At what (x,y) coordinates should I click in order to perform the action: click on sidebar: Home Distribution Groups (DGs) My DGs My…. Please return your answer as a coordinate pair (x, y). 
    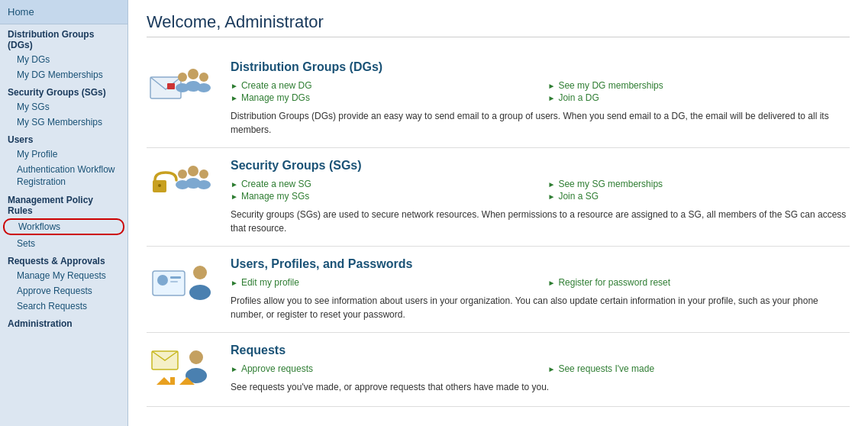
    Looking at the image, I should click on (64, 213).